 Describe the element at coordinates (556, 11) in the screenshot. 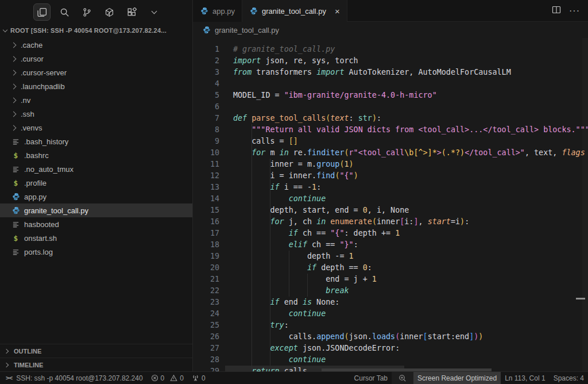

I see `split-editor-icon` at that location.